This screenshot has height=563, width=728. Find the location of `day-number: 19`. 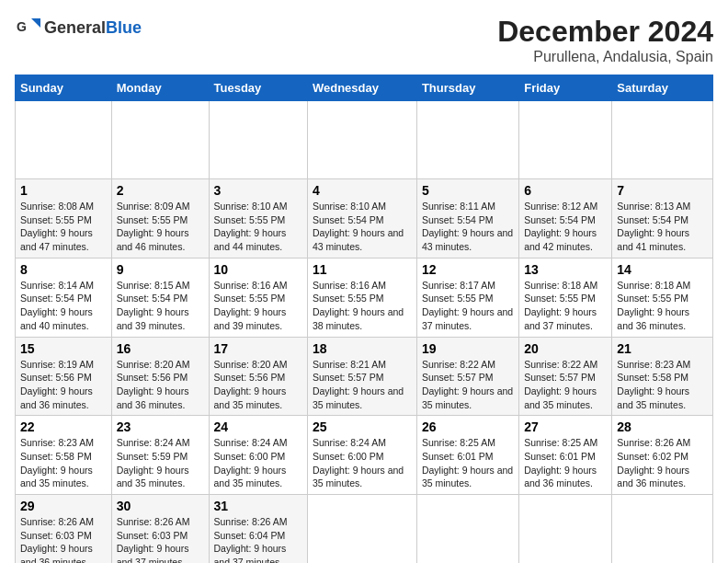

day-number: 19 is located at coordinates (468, 349).